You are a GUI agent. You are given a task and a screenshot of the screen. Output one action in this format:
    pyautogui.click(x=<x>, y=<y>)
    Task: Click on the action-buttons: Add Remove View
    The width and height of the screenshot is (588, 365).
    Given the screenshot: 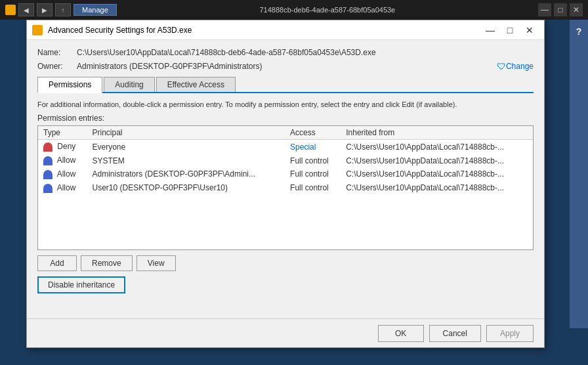 What is the action you would take?
    pyautogui.click(x=285, y=263)
    